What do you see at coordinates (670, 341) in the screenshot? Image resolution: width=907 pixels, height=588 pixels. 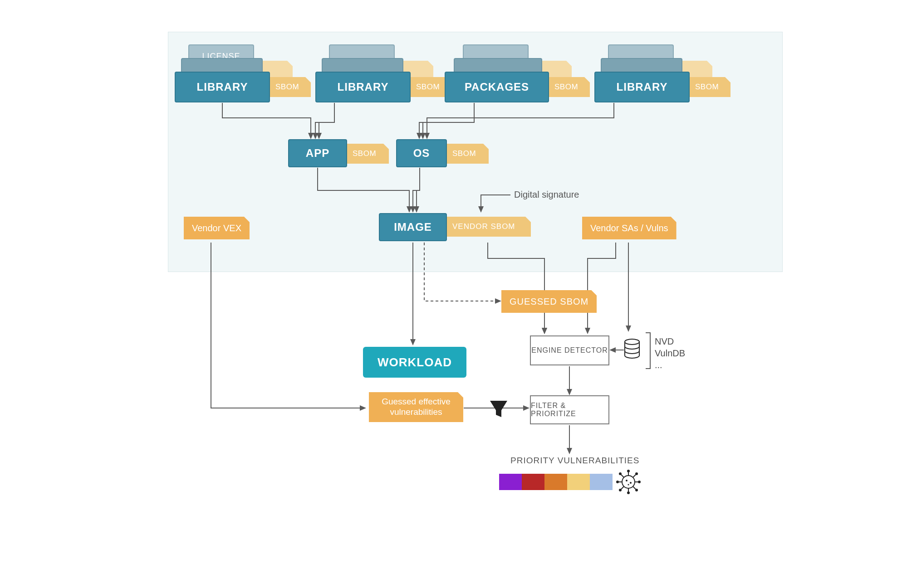 I see `db-nvd: NVD` at bounding box center [670, 341].